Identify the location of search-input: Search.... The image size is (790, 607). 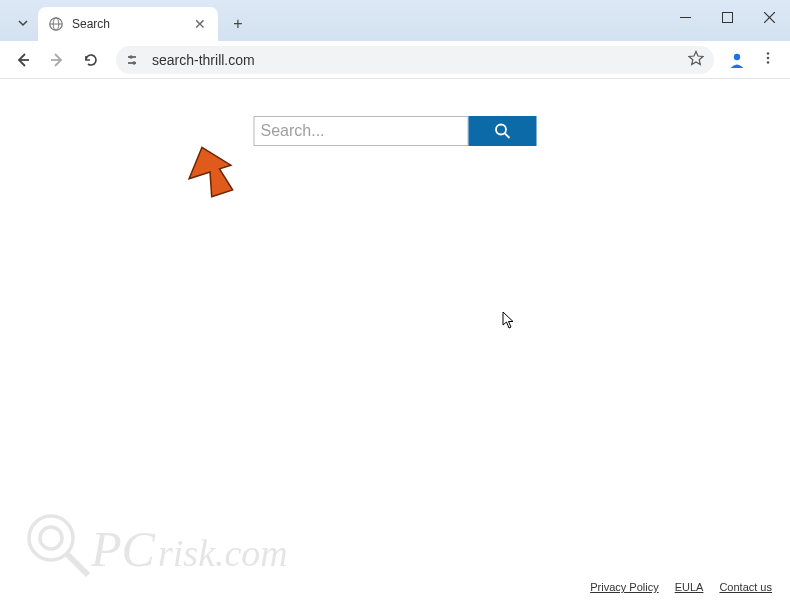
(362, 131).